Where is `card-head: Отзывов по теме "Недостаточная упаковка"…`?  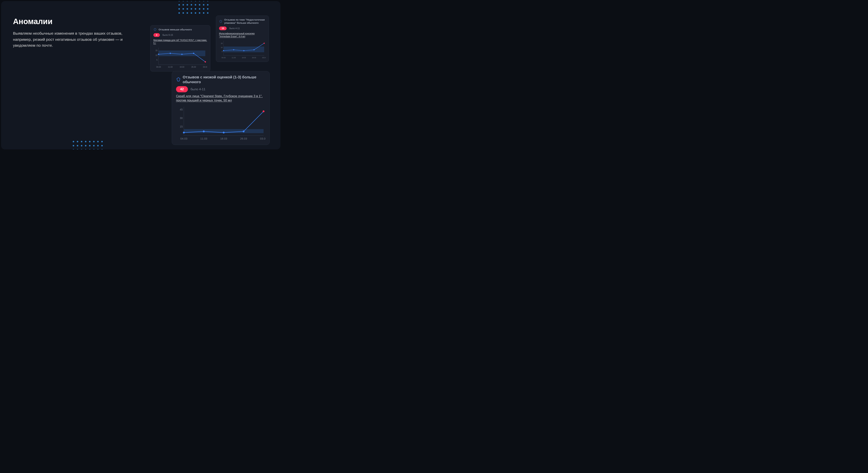 card-head: Отзывов по теме "Недостаточная упаковка"… is located at coordinates (243, 22).